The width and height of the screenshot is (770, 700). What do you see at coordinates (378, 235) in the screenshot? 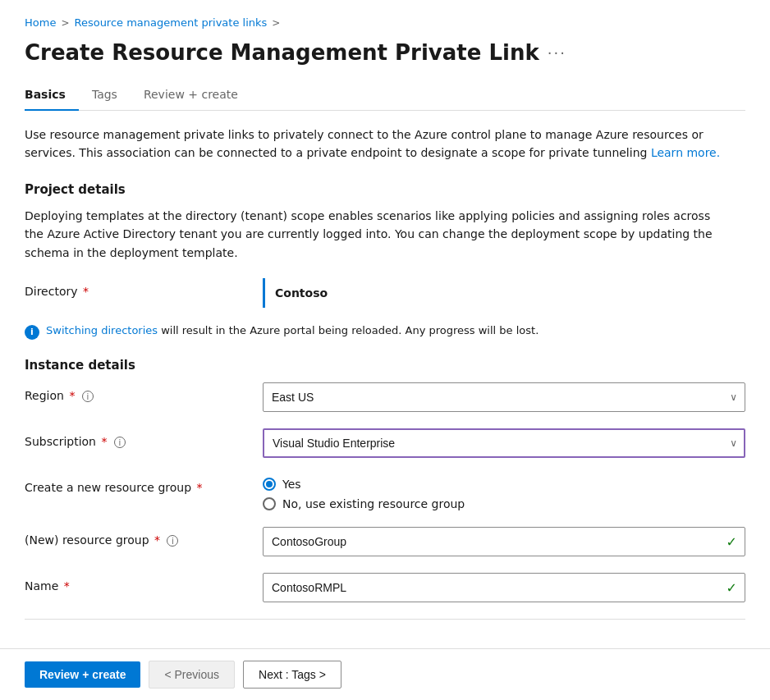
I see `project-description: Deploying templates at the directory (te…` at bounding box center [378, 235].